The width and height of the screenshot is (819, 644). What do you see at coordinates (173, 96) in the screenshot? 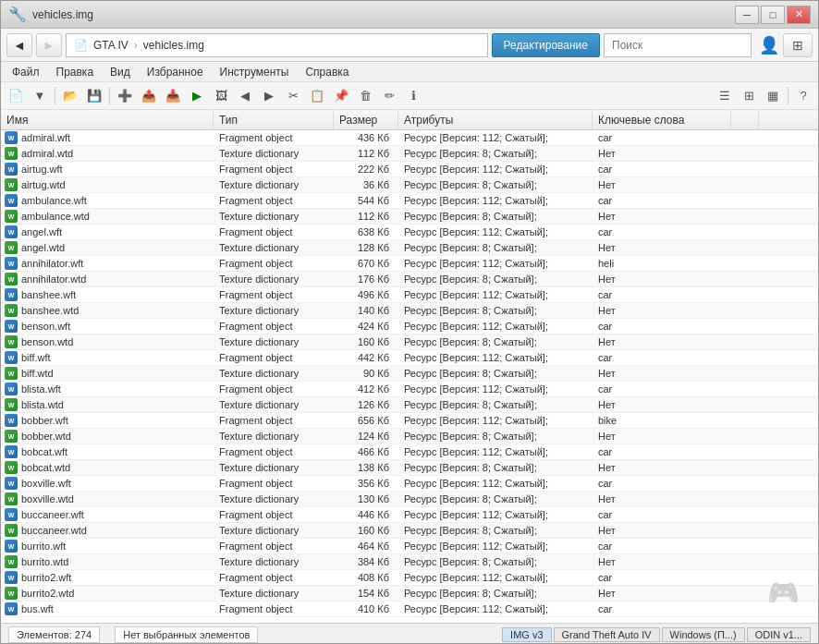
I see `tb-extract2-button: 📥` at bounding box center [173, 96].